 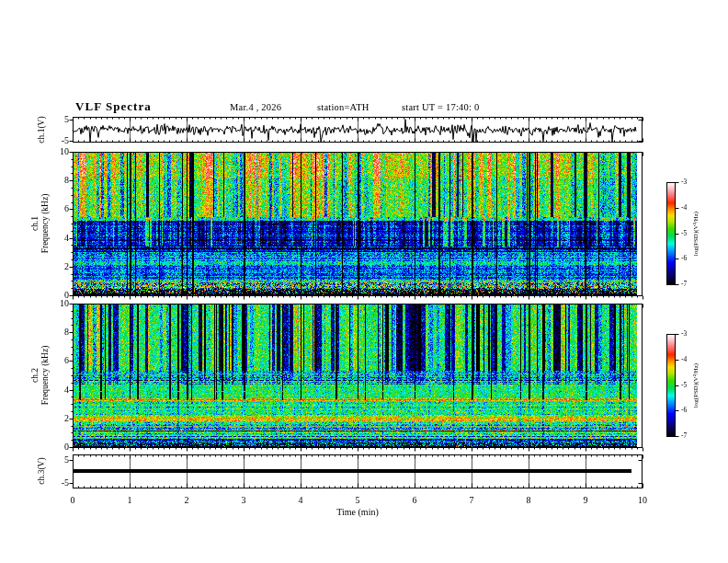 What do you see at coordinates (344, 109) in the screenshot?
I see `station-label: station=ATH` at bounding box center [344, 109].